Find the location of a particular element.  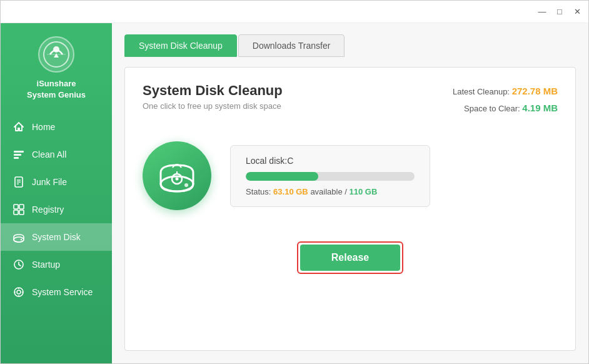

release-button: Release is located at coordinates (350, 258).